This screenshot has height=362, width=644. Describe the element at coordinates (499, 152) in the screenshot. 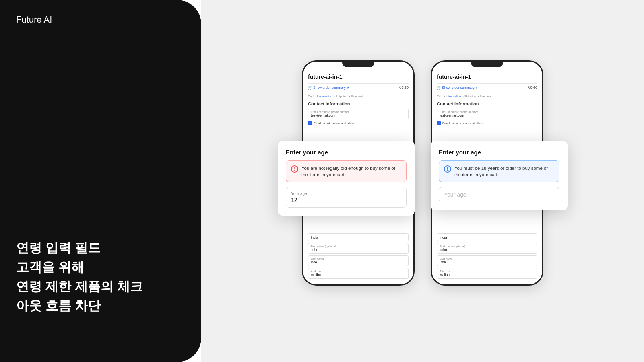

I see `card-2-title: Enter your age` at that location.